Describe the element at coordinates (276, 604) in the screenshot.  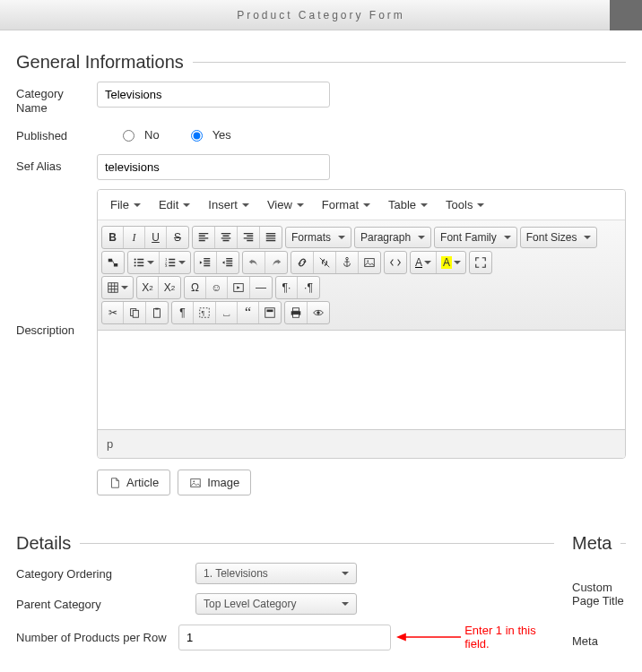
I see `parent-category-select: Top Level Category` at that location.